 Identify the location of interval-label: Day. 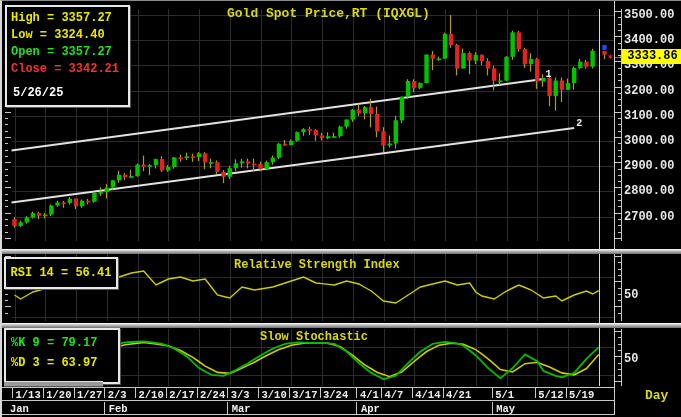
(656, 396).